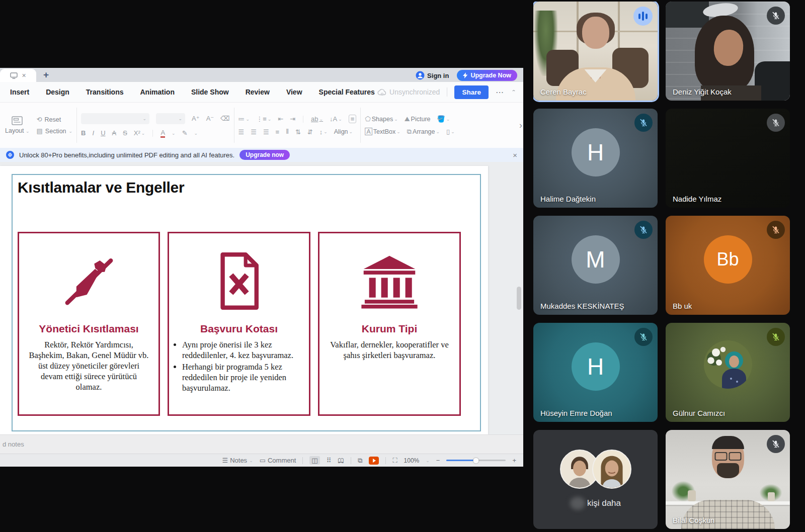  What do you see at coordinates (341, 461) in the screenshot?
I see `reading-view-button: 🕮` at bounding box center [341, 461].